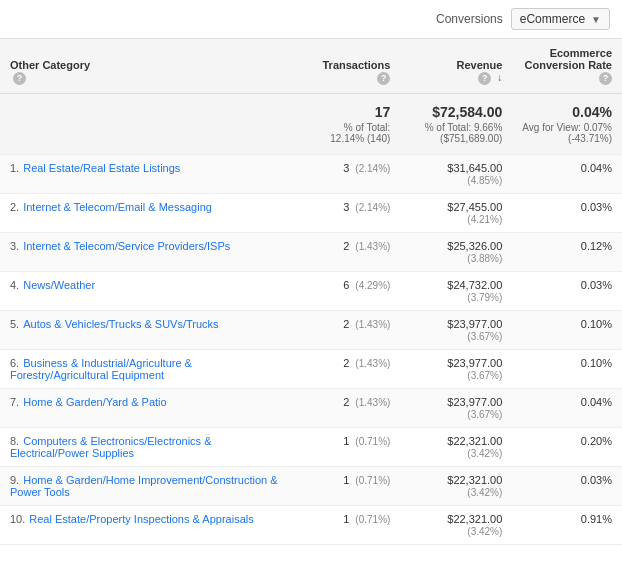 The width and height of the screenshot is (622, 585). I want to click on other-category-help-icon: ?, so click(20, 78).